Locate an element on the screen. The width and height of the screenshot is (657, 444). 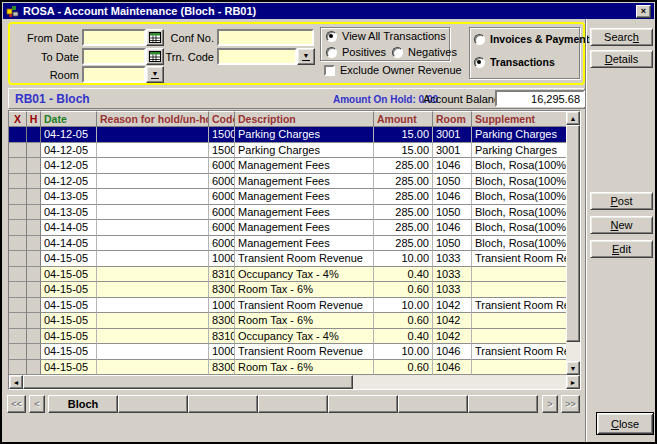
column-header-amount: Amount is located at coordinates (404, 119).